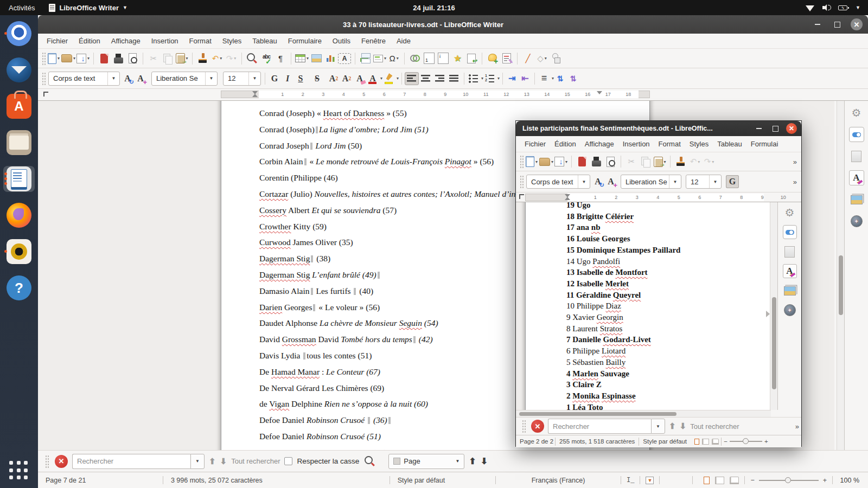  What do you see at coordinates (774, 306) in the screenshot?
I see `popup-vertical-scrollbar` at bounding box center [774, 306].